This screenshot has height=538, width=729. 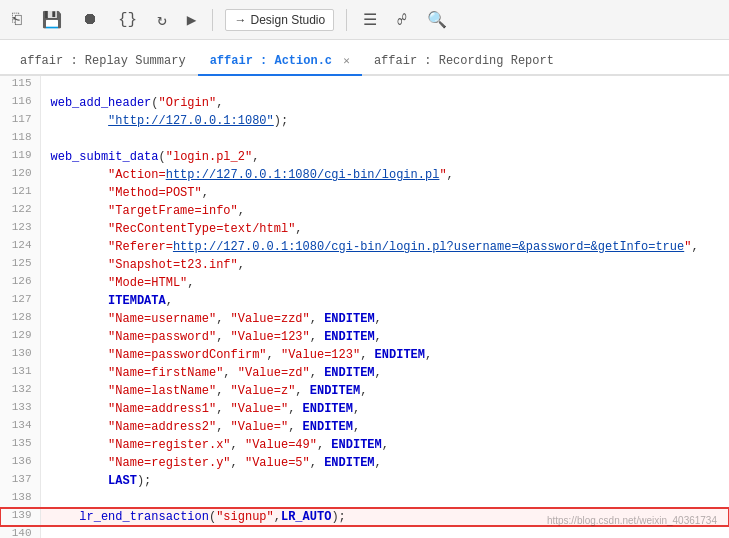 What do you see at coordinates (20, 193) in the screenshot?
I see `line-number: 121` at bounding box center [20, 193].